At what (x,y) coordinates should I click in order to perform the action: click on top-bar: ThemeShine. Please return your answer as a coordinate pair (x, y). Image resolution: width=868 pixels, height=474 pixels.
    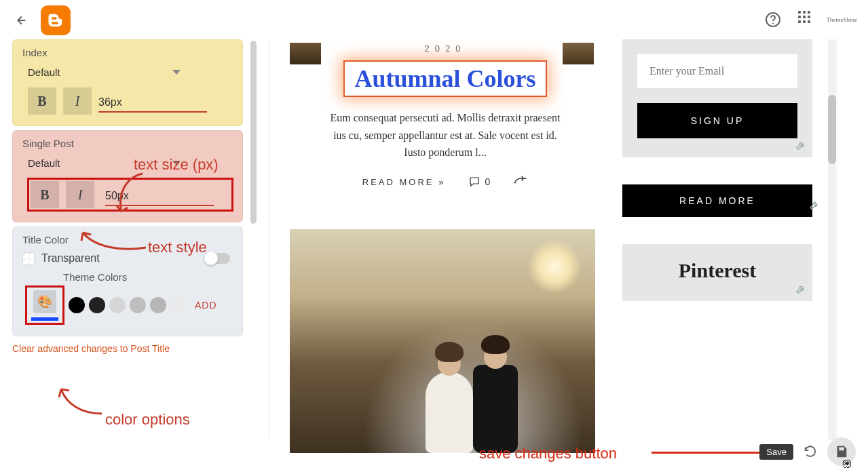
    Looking at the image, I should click on (434, 20).